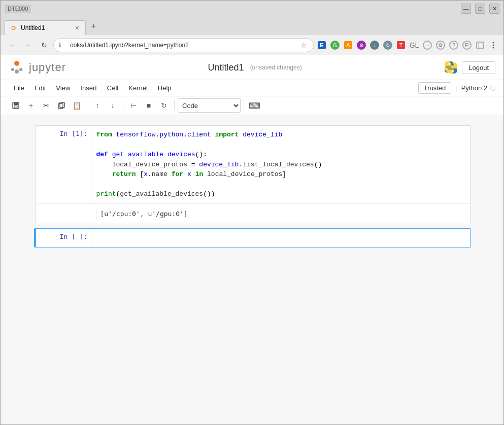 The image size is (504, 425). What do you see at coordinates (77, 105) in the screenshot?
I see `paste-button: 📋` at bounding box center [77, 105].